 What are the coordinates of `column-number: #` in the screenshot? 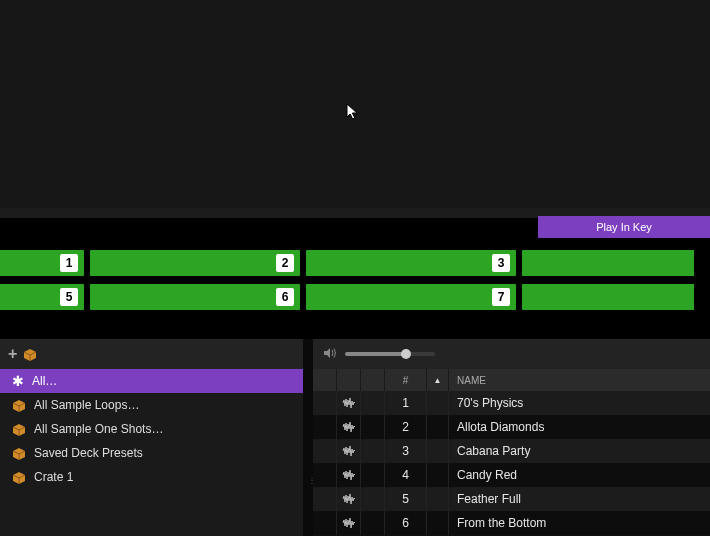 It's located at (406, 380).